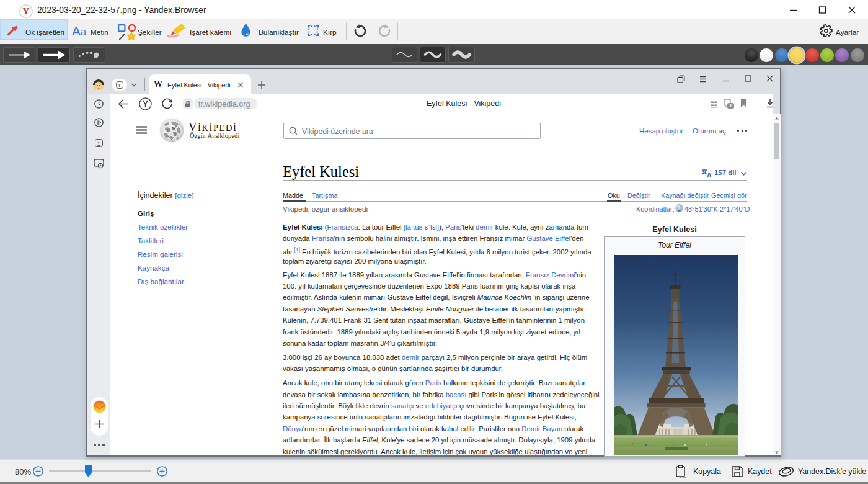 The width and height of the screenshot is (868, 484). Describe the element at coordinates (175, 128) in the screenshot. I see `svg-text: W` at that location.